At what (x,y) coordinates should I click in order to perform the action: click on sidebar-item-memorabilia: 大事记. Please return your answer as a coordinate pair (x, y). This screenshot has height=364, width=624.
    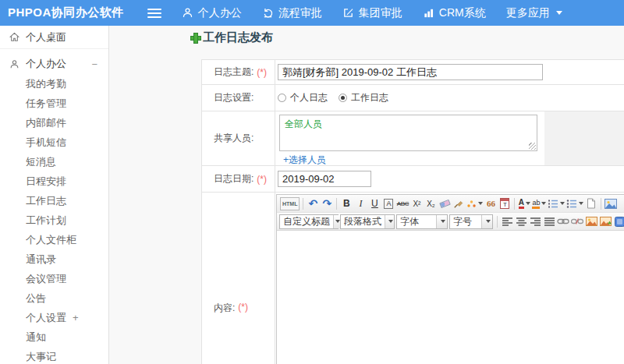
    Looking at the image, I should click on (55, 355).